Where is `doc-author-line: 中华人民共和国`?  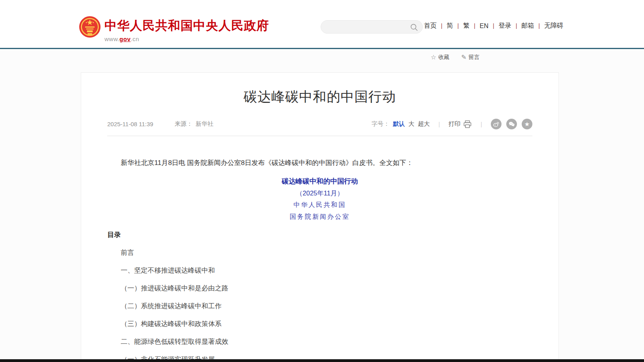 doc-author-line: 中华人民共和国 is located at coordinates (320, 205).